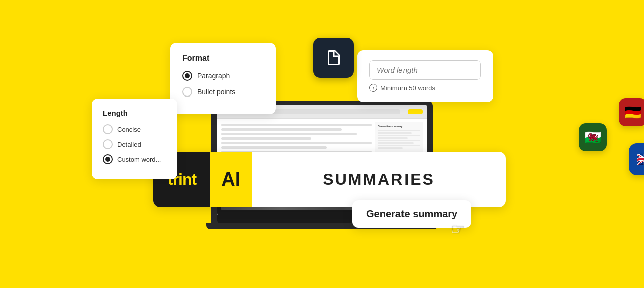 Image resolution: width=644 pixels, height=288 pixels. I want to click on paragraph-option: Paragraph, so click(223, 76).